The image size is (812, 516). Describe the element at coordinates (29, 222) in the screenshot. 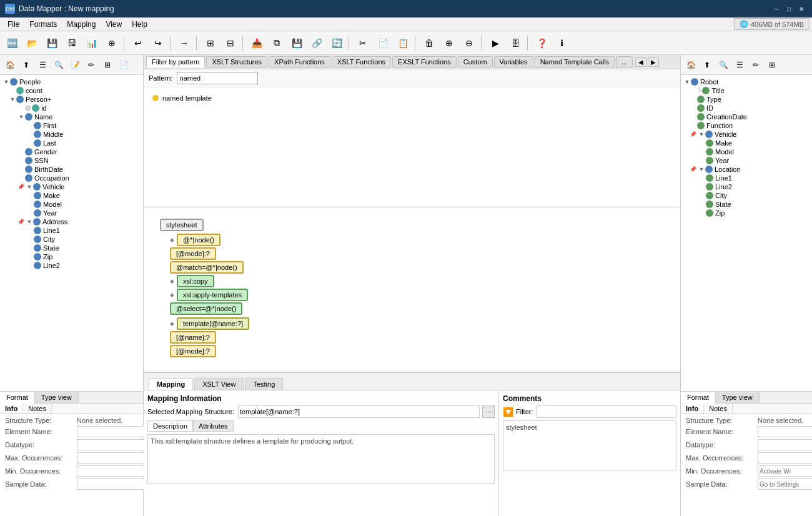

I see `toggle-address: ▼` at that location.